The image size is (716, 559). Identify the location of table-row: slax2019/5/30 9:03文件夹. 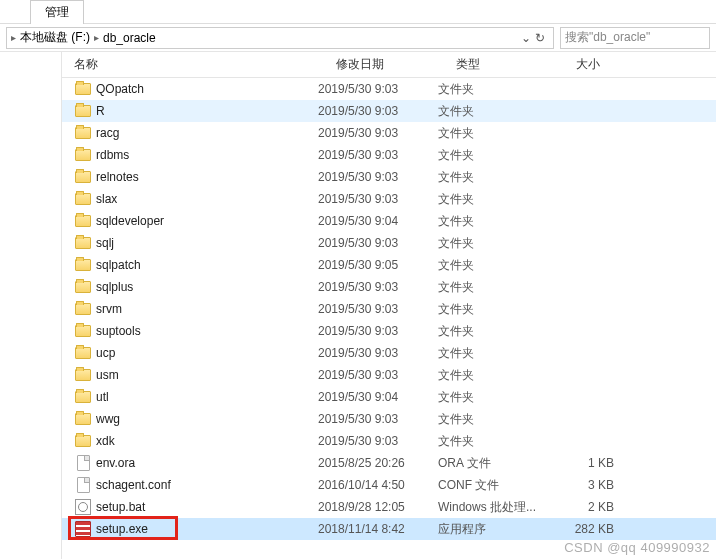
(389, 199).